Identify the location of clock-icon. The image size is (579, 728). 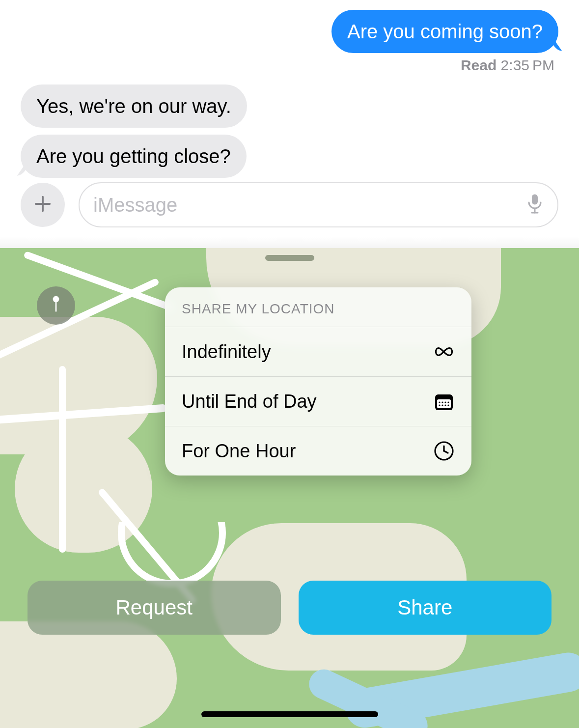
(444, 451).